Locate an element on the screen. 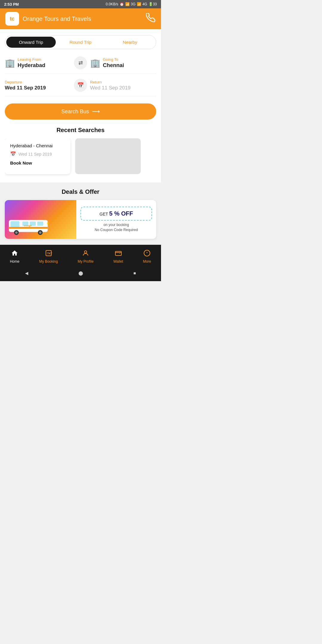 This screenshot has width=322, height=644. return-date: Return Wed 11 Sep 2019 is located at coordinates (123, 85).